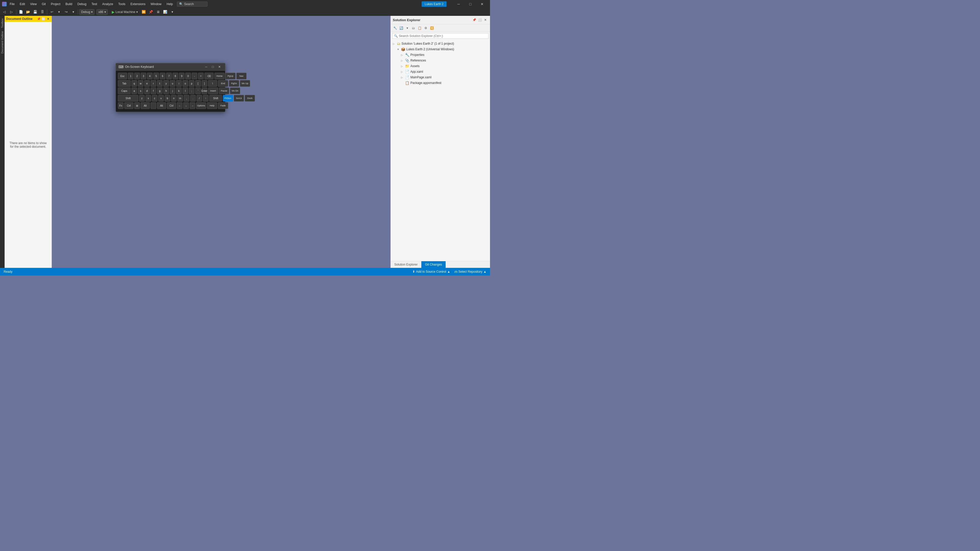 Image resolution: width=980 pixels, height=551 pixels. Describe the element at coordinates (170, 4) in the screenshot. I see `menu-help: Help` at that location.